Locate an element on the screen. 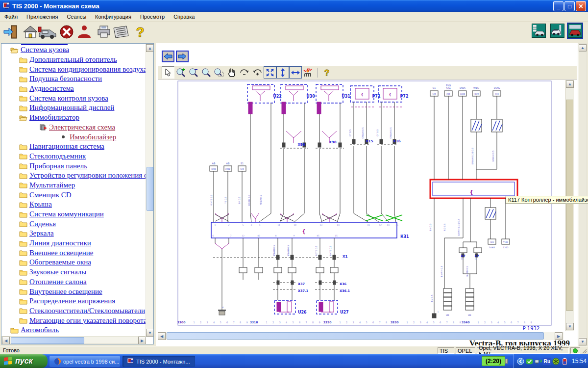 Image resolution: width=588 pixels, height=368 pixels. tree-item-16: Крыша is located at coordinates (70, 205).